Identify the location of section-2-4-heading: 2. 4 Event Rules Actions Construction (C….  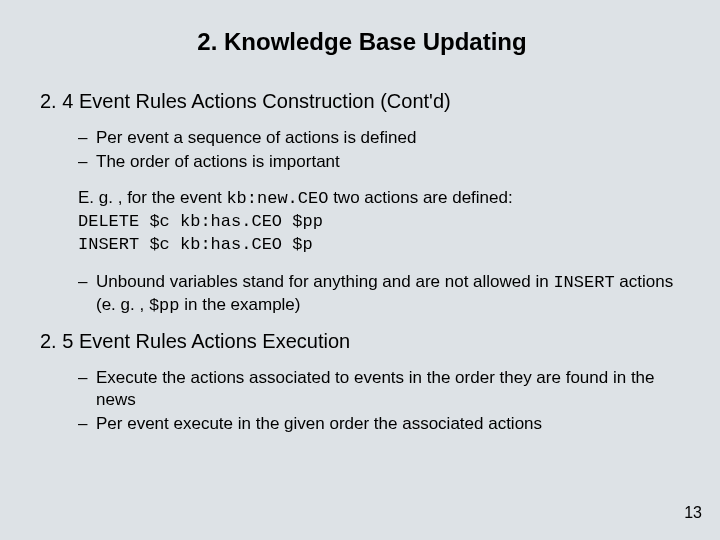
(362, 102).